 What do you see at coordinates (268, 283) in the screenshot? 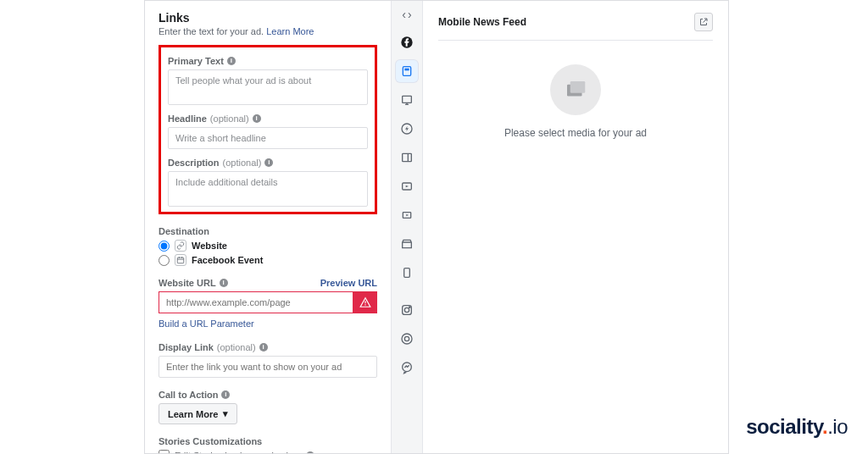
I see `website-url-label: Website URL i Preview URL` at bounding box center [268, 283].